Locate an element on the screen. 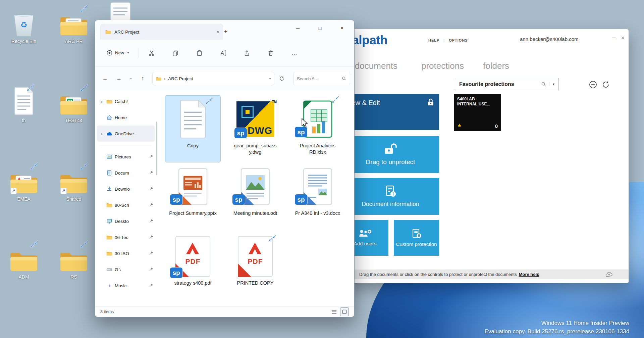  refresh-icon is located at coordinates (282, 79).